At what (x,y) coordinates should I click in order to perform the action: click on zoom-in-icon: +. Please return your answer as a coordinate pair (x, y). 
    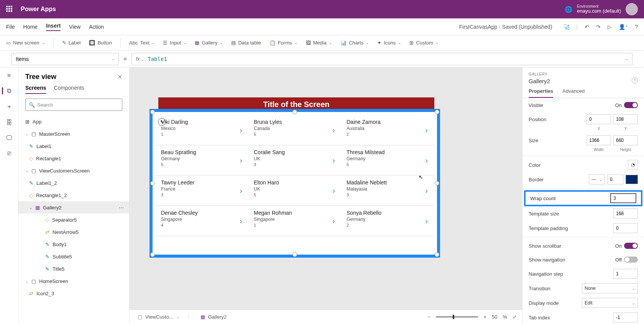
    Looking at the image, I should click on (485, 317).